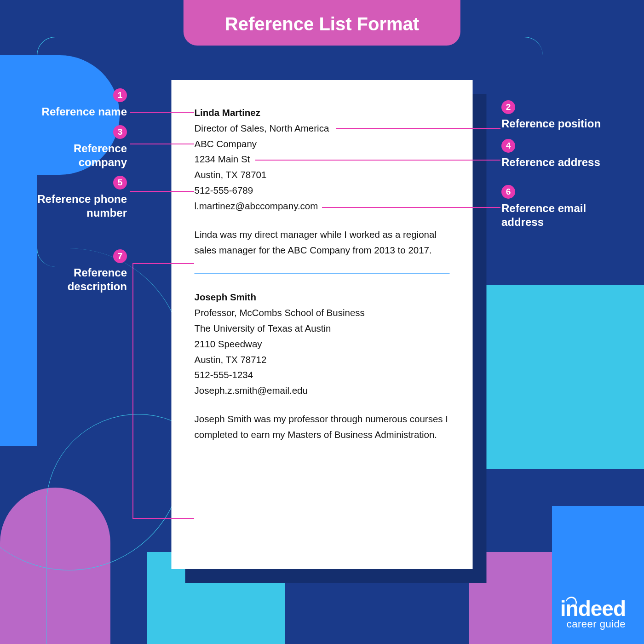  I want to click on callout-reference-position: 2 Reference position, so click(564, 115).